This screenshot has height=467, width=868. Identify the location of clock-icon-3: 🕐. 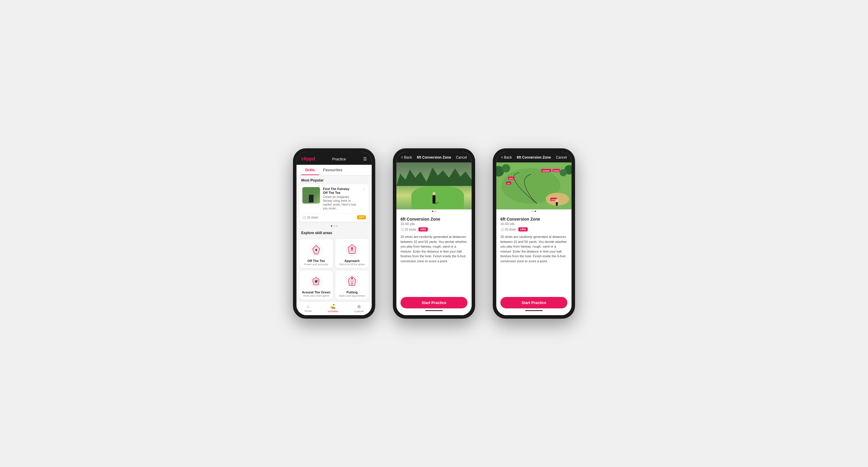
(502, 230).